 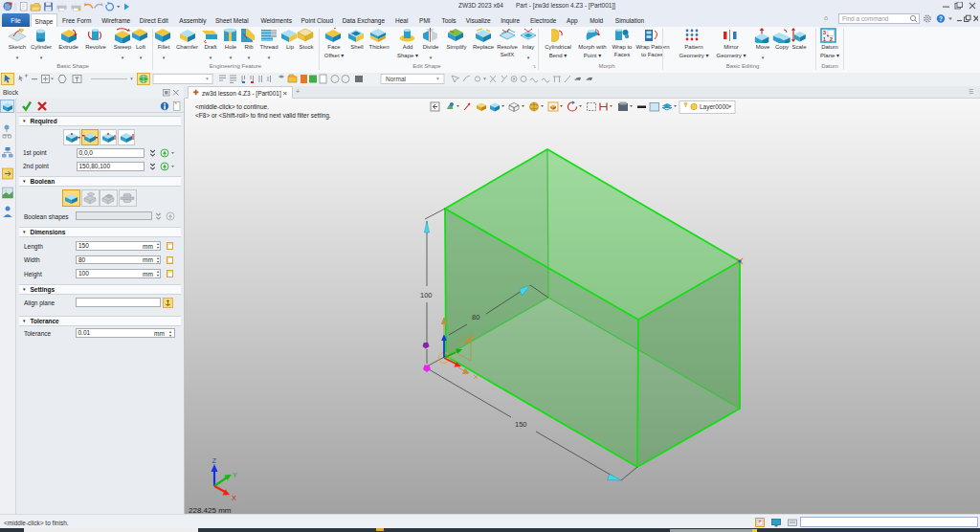 I want to click on svg-text: Y, so click(x=235, y=475).